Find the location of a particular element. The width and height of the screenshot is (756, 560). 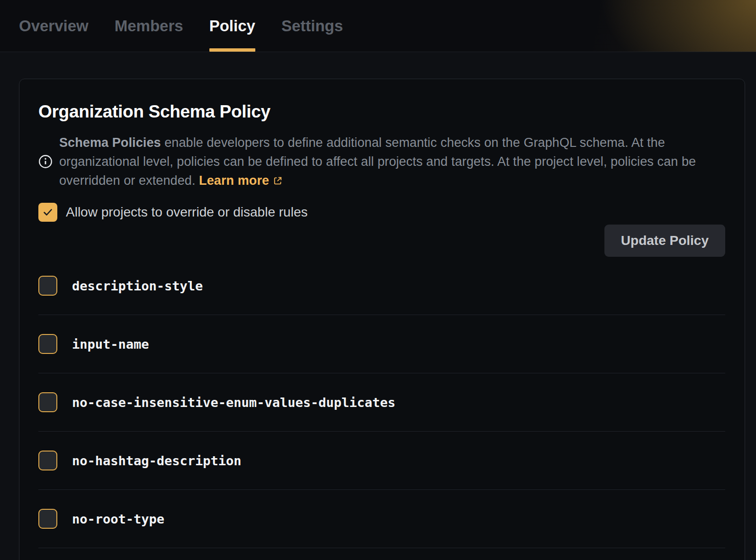

allow-override-row: Allow projects to override or disable ru… is located at coordinates (382, 212).